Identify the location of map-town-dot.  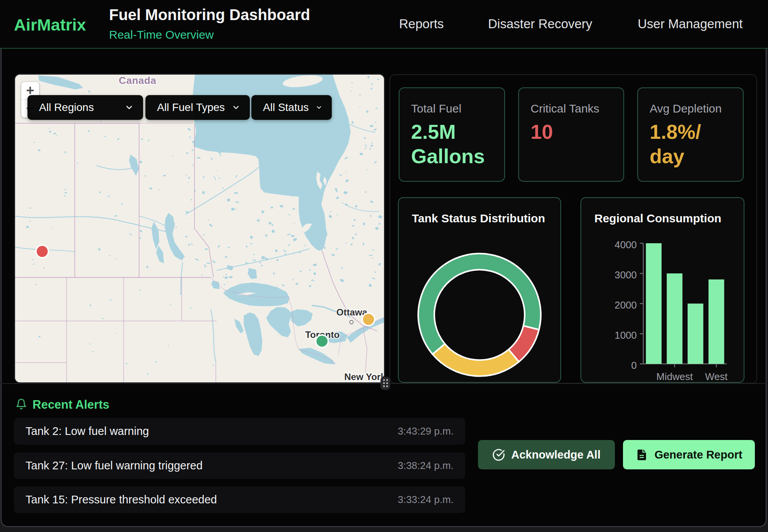
(351, 322).